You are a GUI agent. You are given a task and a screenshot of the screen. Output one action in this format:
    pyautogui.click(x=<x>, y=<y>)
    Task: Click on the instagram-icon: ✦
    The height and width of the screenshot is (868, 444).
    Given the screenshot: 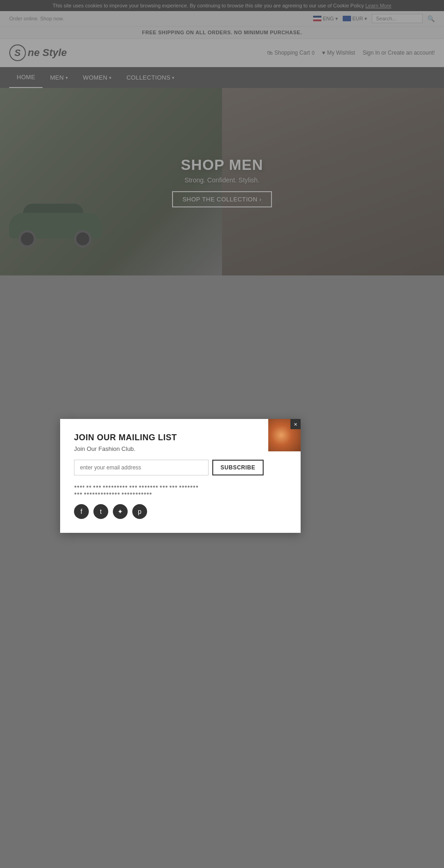 What is the action you would take?
    pyautogui.click(x=120, y=512)
    